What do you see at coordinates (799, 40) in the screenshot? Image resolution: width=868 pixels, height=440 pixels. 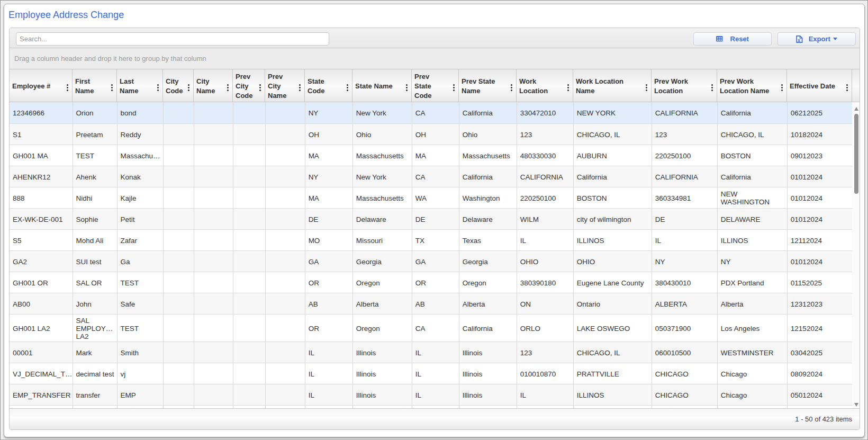 I see `svg-text: x` at bounding box center [799, 40].